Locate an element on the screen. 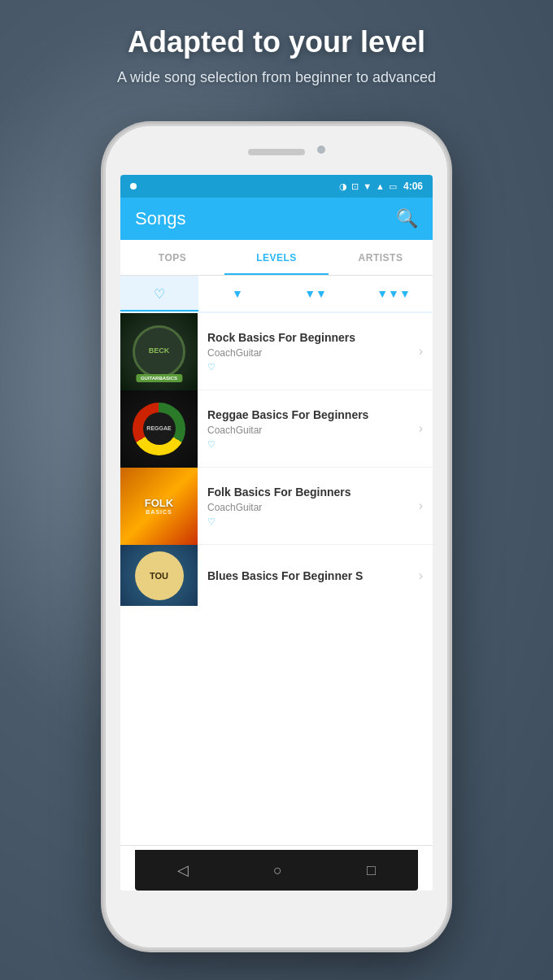 The image size is (553, 980). tab-tops: TOPS is located at coordinates (172, 257).